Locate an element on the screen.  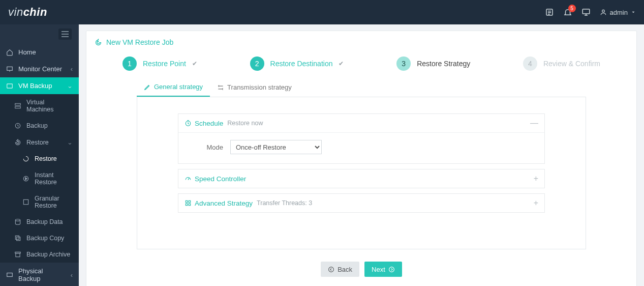
tab-general-strategy: General strategy is located at coordinates (173, 88).